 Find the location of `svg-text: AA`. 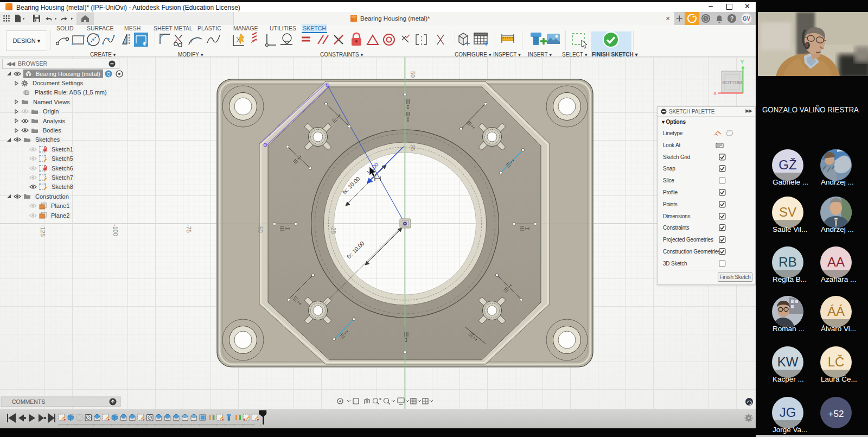

svg-text: AA is located at coordinates (836, 262).